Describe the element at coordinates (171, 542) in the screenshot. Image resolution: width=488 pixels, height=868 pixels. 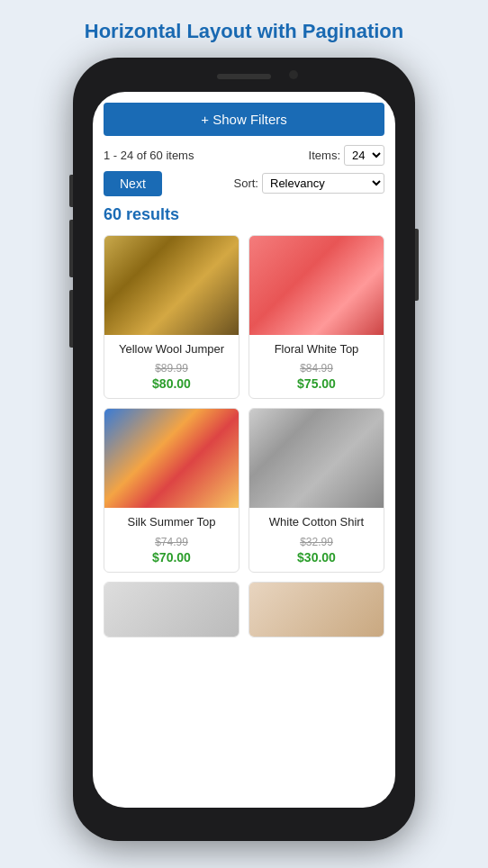
I see `product-price-original: $74.99` at that location.